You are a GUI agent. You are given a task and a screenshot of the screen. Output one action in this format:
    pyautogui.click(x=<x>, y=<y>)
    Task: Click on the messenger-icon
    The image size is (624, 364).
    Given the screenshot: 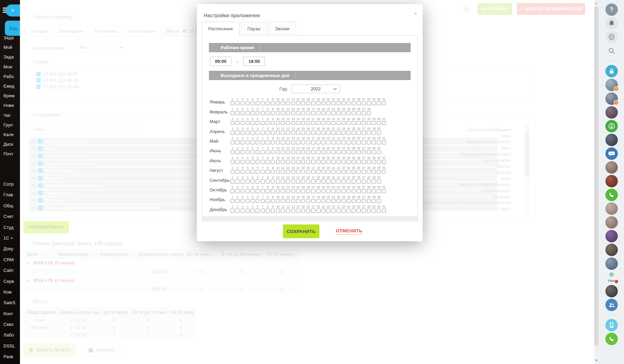 What is the action you would take?
    pyautogui.click(x=612, y=37)
    